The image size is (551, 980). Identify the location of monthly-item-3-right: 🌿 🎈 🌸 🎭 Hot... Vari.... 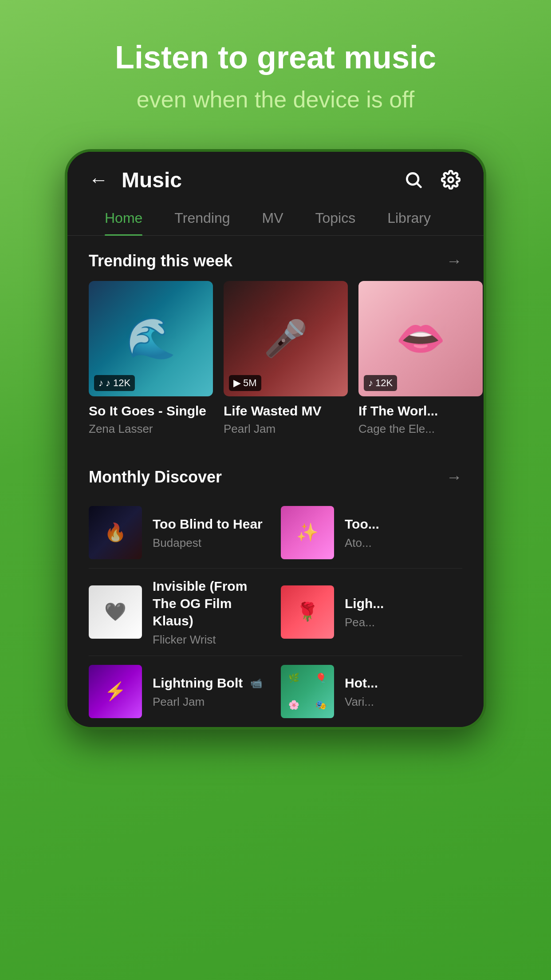
(372, 692).